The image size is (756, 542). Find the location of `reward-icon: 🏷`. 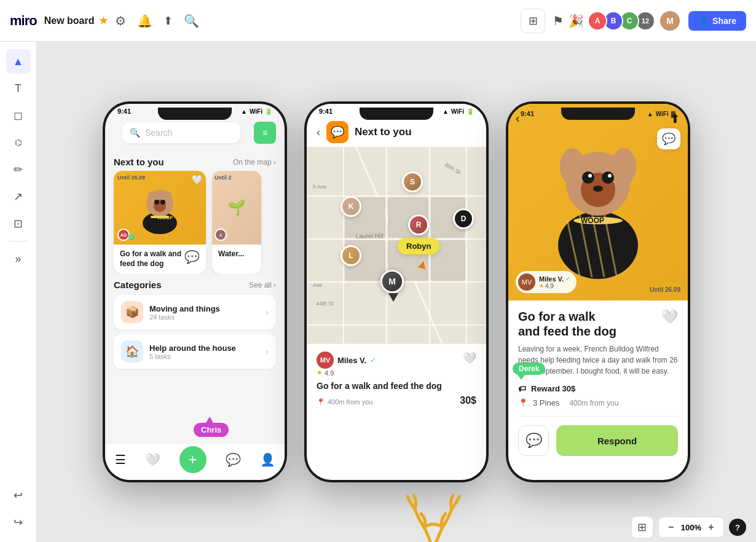

reward-icon: 🏷 is located at coordinates (522, 388).